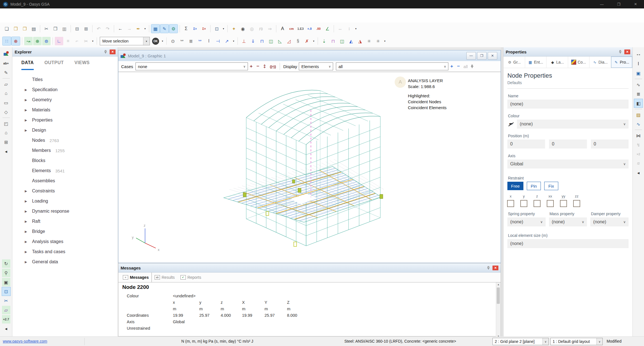  Describe the element at coordinates (145, 29) in the screenshot. I see `sweep-dropdown: ▾` at that location.